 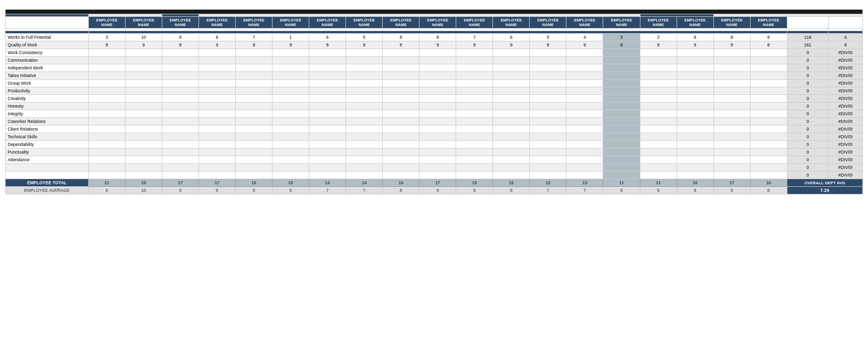 What do you see at coordinates (768, 191) in the screenshot?
I see `employee-avg-val-18: 8` at bounding box center [768, 191].